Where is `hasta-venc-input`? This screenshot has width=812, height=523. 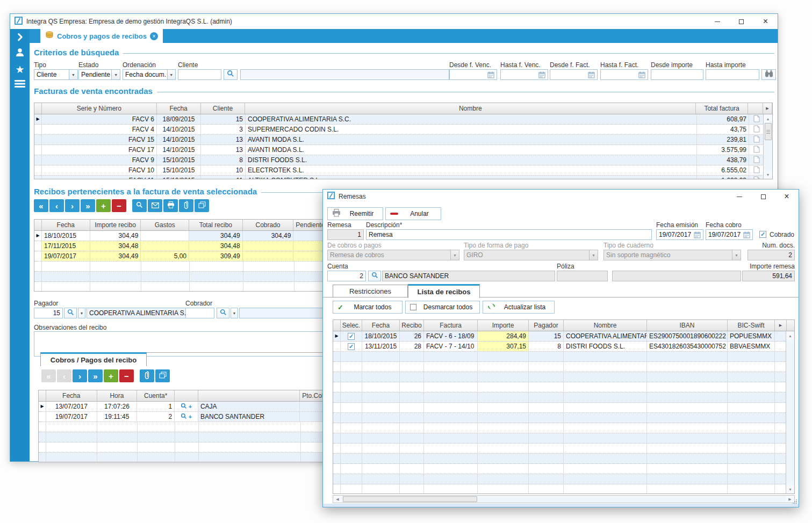
hasta-venc-input is located at coordinates (524, 75).